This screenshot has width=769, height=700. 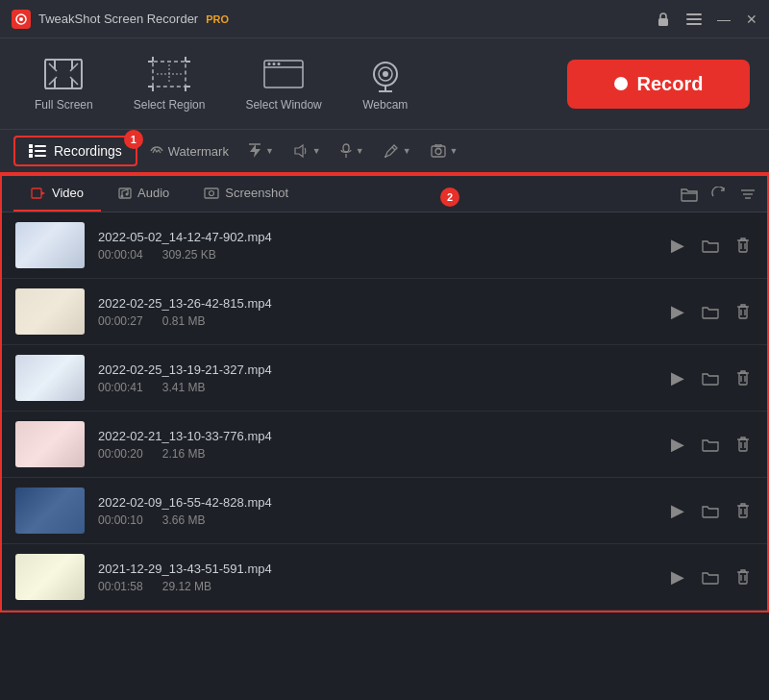 What do you see at coordinates (376, 444) in the screenshot?
I see `recording-info: 2022-02-21_13-10-33-776.mp4 00:00:20 2.1…` at bounding box center [376, 444].